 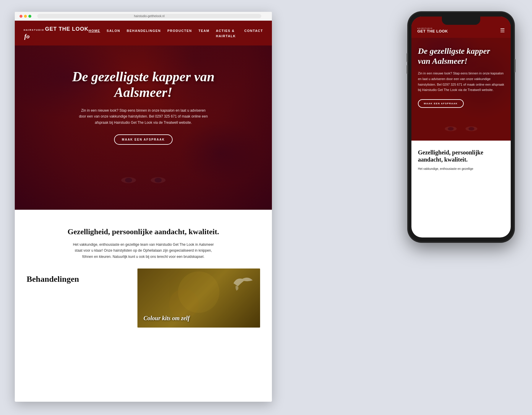 I want to click on nav-item-producten: PRODUCTEN, so click(x=180, y=33).